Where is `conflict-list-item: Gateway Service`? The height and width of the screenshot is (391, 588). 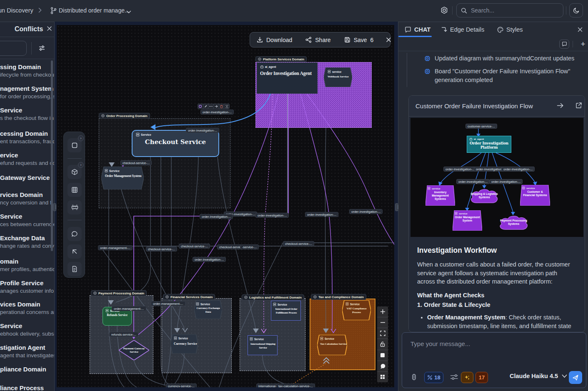
conflict-list-item: Gateway Service is located at coordinates (28, 177).